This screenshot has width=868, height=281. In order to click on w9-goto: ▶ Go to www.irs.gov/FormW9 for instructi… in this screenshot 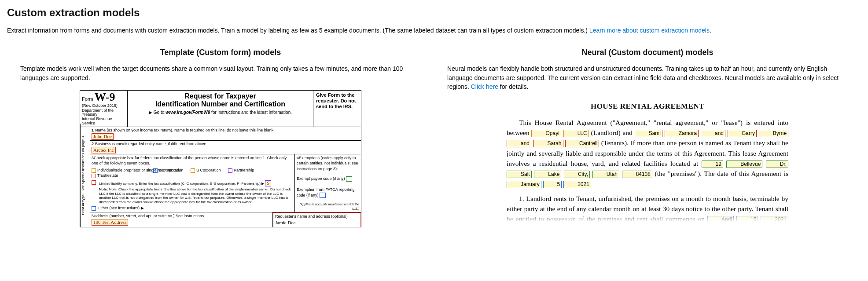, I will do `click(220, 113)`.